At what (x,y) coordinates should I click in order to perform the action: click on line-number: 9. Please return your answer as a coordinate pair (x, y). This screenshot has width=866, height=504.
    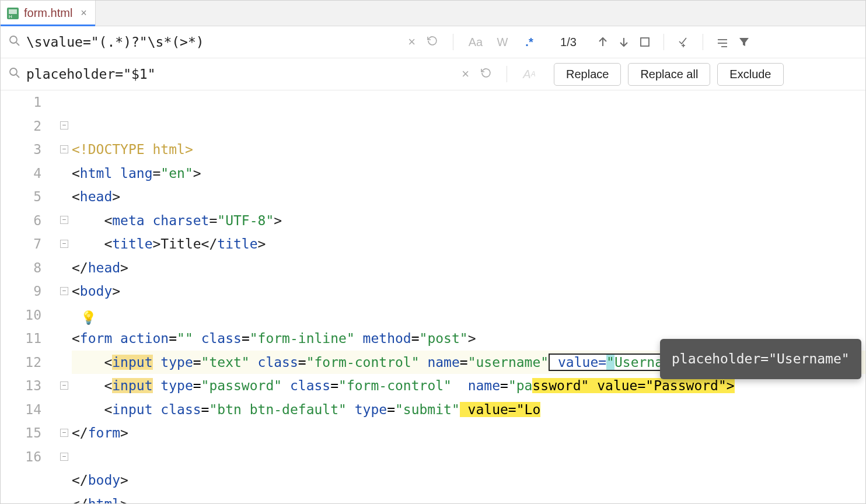
    Looking at the image, I should click on (21, 292).